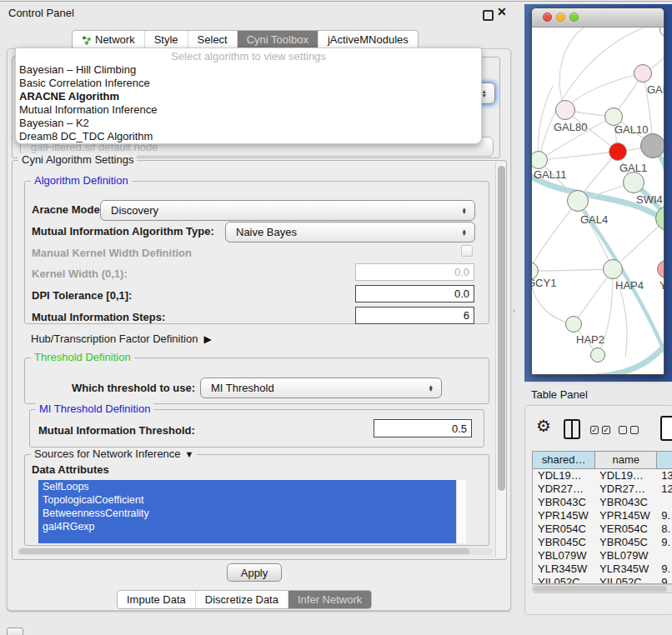  Describe the element at coordinates (15, 632) in the screenshot. I see `collapsed-panel-button` at that location.